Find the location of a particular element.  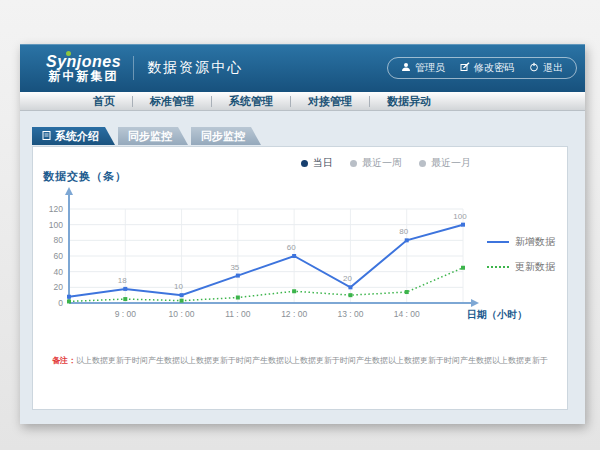

svg-text: 14 : 00 is located at coordinates (407, 314).